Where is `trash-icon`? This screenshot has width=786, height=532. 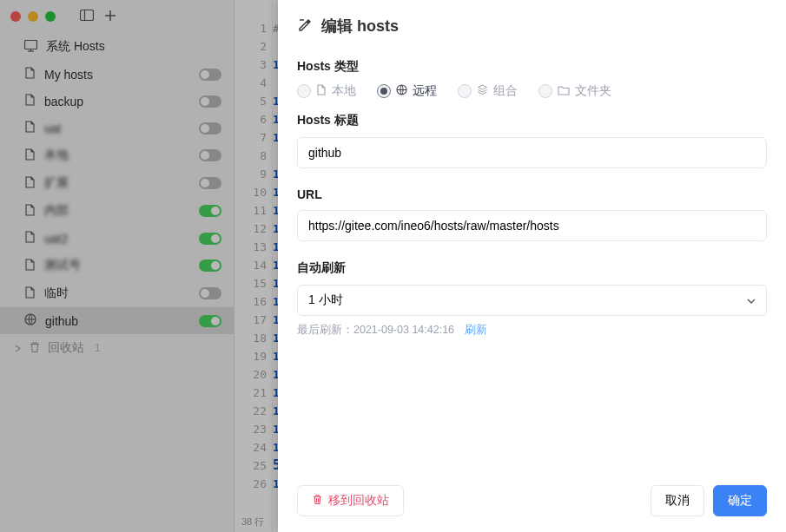
trash-icon is located at coordinates (318, 501).